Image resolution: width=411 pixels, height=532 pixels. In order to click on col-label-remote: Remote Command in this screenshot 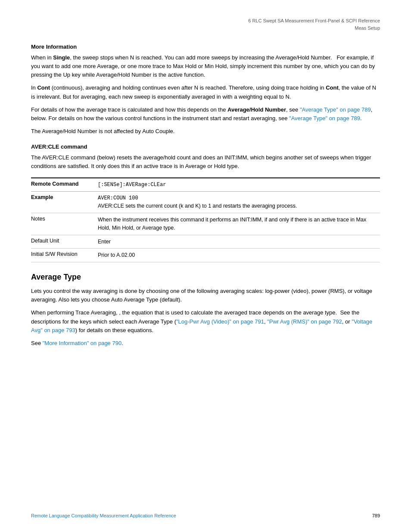, I will do `click(65, 185)`.